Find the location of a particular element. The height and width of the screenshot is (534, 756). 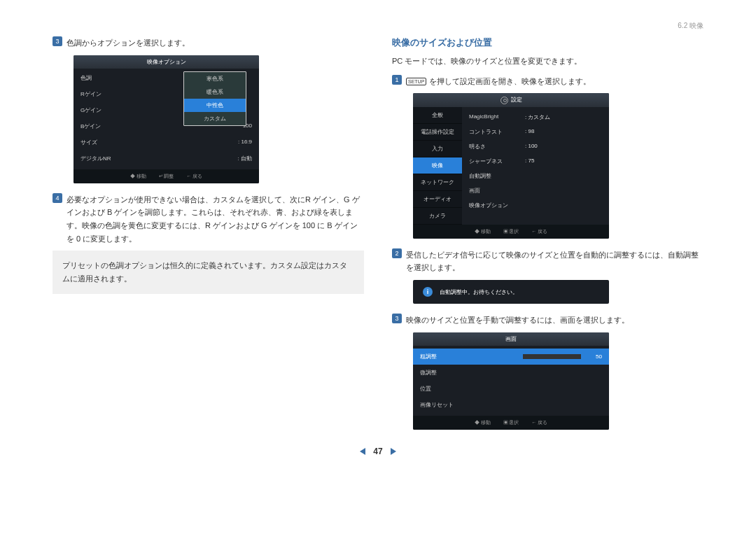

page-number: 47 is located at coordinates (378, 451).